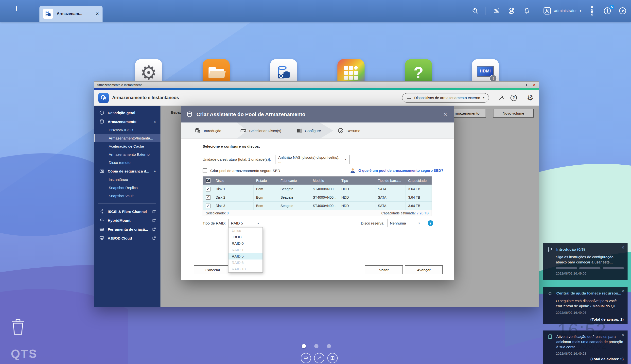 Image resolution: width=631 pixels, height=364 pixels. What do you see at coordinates (550, 337) in the screenshot?
I see `device-icon` at bounding box center [550, 337].